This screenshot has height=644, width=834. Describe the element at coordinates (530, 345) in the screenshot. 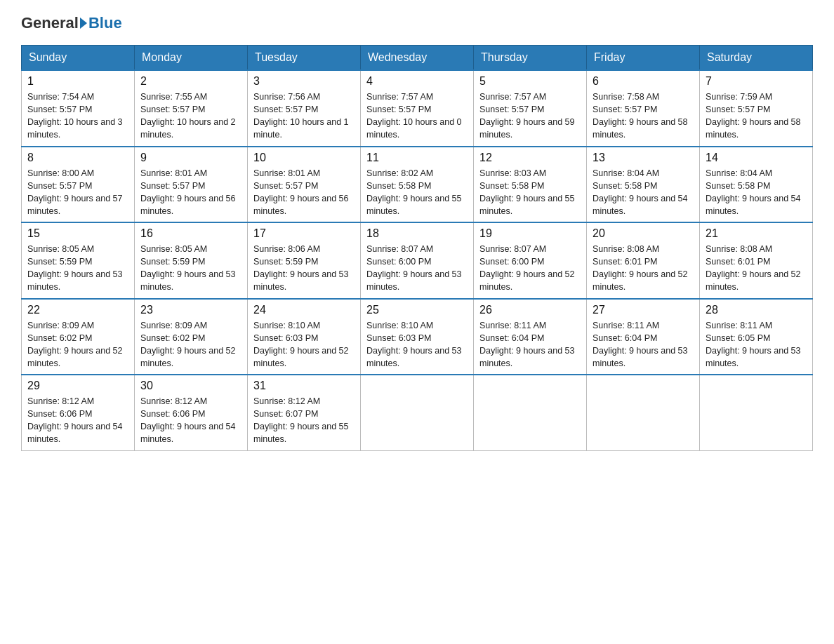

I see `day-info: Sunrise: 8:11 AMSunset: 6:04 PMDaylight:…` at that location.